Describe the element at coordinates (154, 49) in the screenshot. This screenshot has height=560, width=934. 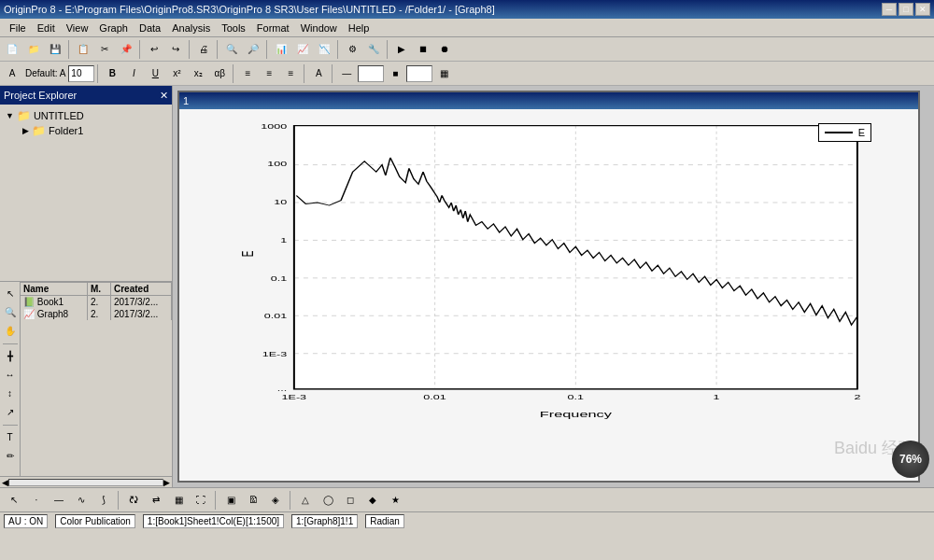
I see `undo-button: ↩` at that location.